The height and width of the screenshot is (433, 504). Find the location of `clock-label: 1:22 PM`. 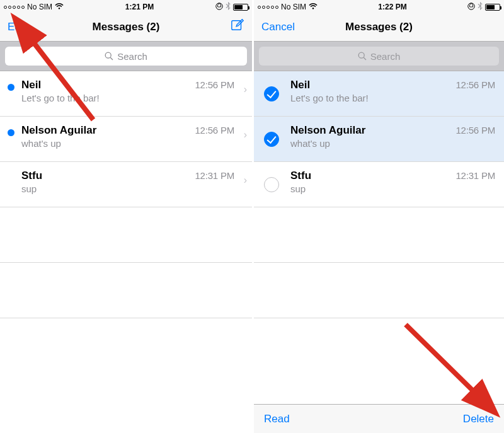

clock-label: 1:22 PM is located at coordinates (392, 7).